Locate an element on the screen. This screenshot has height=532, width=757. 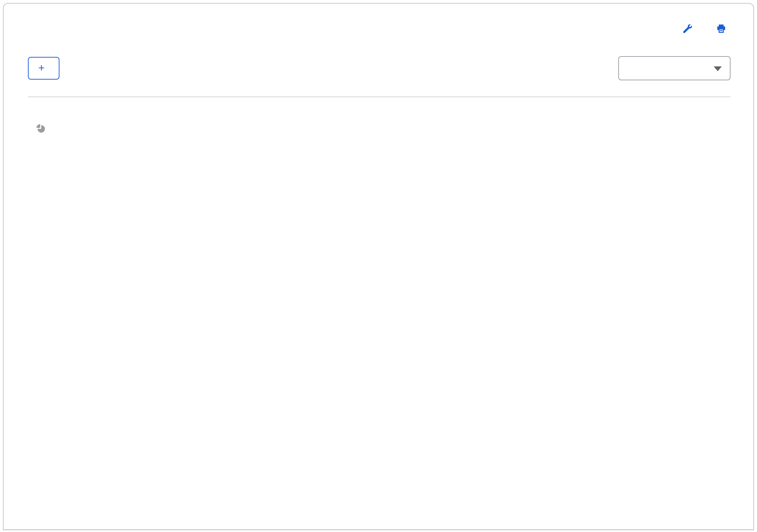
pie-chart-icon is located at coordinates (41, 129).